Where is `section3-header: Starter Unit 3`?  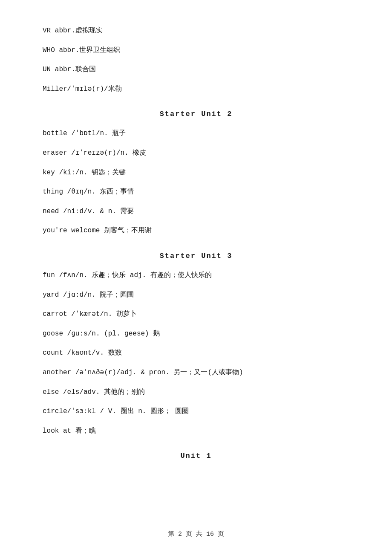 section3-header: Starter Unit 3 is located at coordinates (196, 256).